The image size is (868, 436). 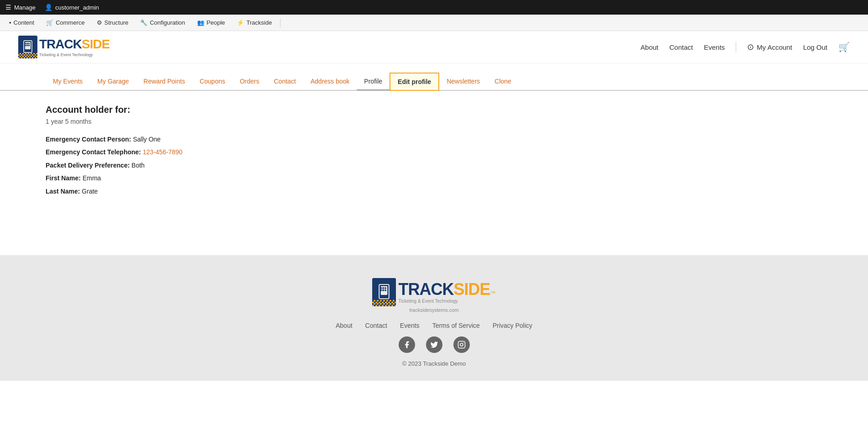 I want to click on emergency-phone-label: Emergency Contact Telephone:, so click(x=94, y=152).